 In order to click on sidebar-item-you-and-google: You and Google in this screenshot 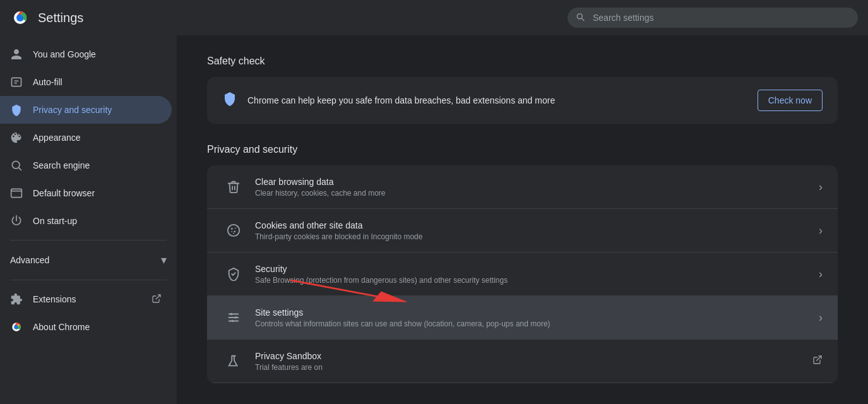, I will do `click(86, 54)`.